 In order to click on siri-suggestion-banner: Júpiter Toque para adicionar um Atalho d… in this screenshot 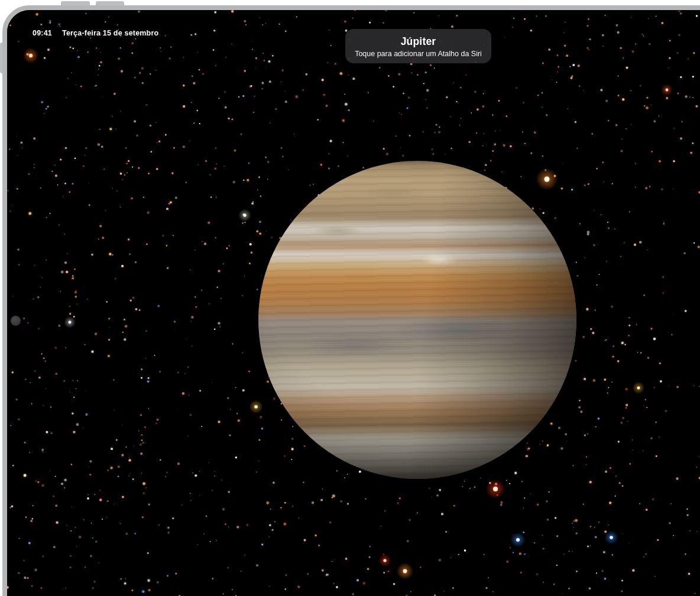, I will do `click(419, 46)`.